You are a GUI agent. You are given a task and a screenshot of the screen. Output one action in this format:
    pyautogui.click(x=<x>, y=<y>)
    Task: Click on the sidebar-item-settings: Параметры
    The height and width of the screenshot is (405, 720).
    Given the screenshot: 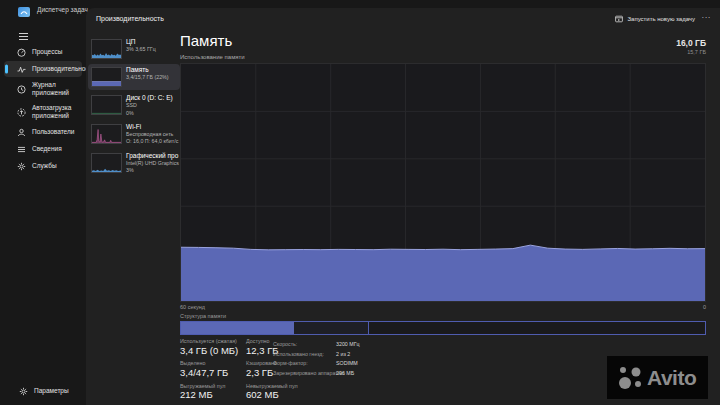 What is the action you would take?
    pyautogui.click(x=43, y=391)
    